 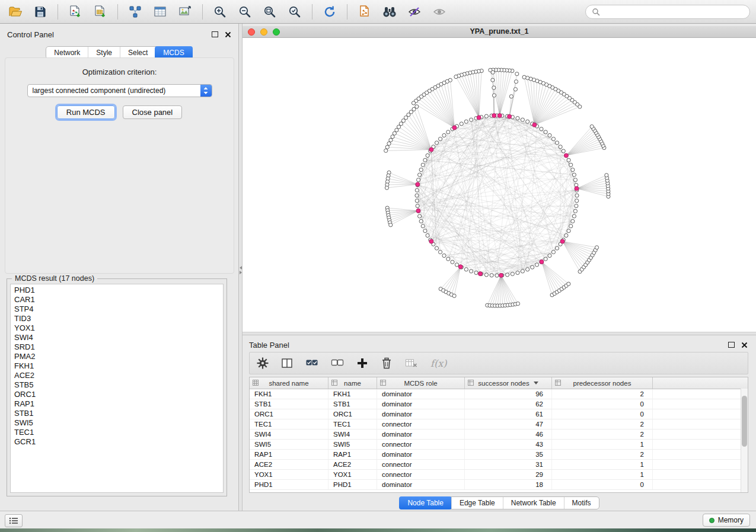 I want to click on binoculars-icon, so click(x=390, y=12).